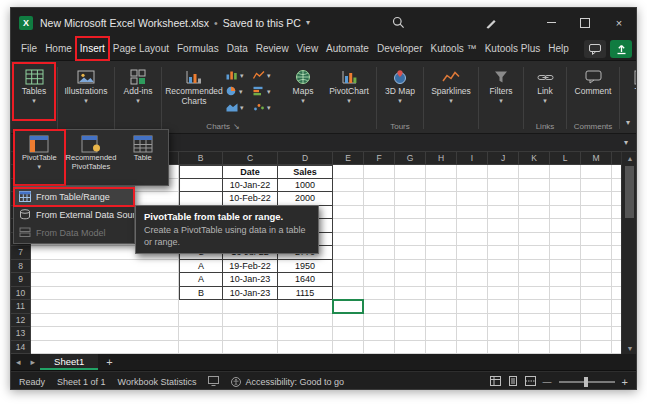 This screenshot has height=407, width=647. What do you see at coordinates (348, 172) in the screenshot?
I see `cell-E1` at bounding box center [348, 172].